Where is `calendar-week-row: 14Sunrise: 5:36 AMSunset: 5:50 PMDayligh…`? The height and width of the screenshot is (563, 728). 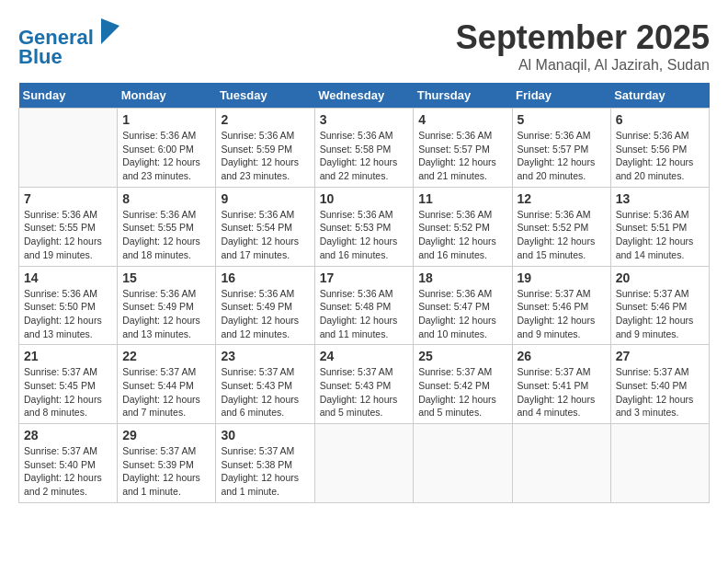
calendar-week-row: 14Sunrise: 5:36 AMSunset: 5:50 PMDayligh… is located at coordinates (364, 305).